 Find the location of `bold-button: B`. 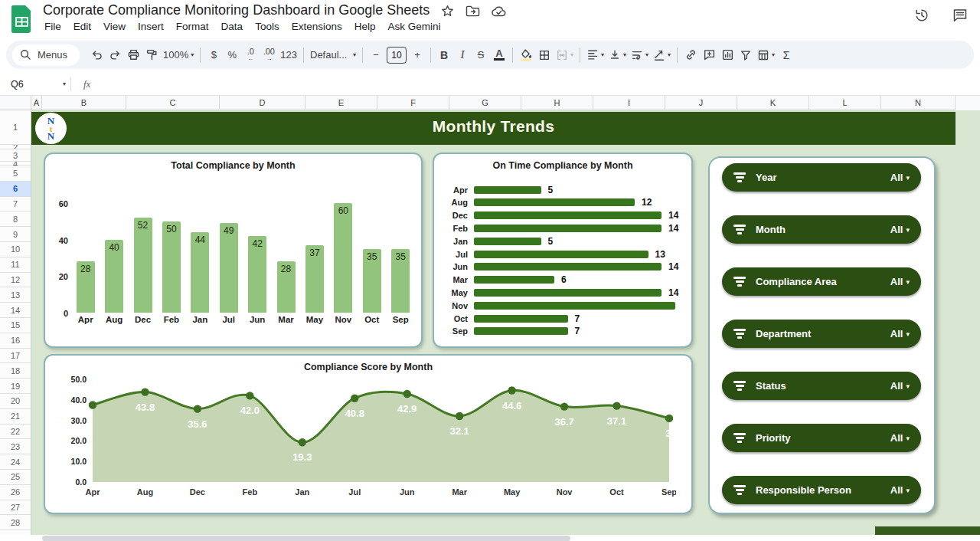

bold-button: B is located at coordinates (444, 55).